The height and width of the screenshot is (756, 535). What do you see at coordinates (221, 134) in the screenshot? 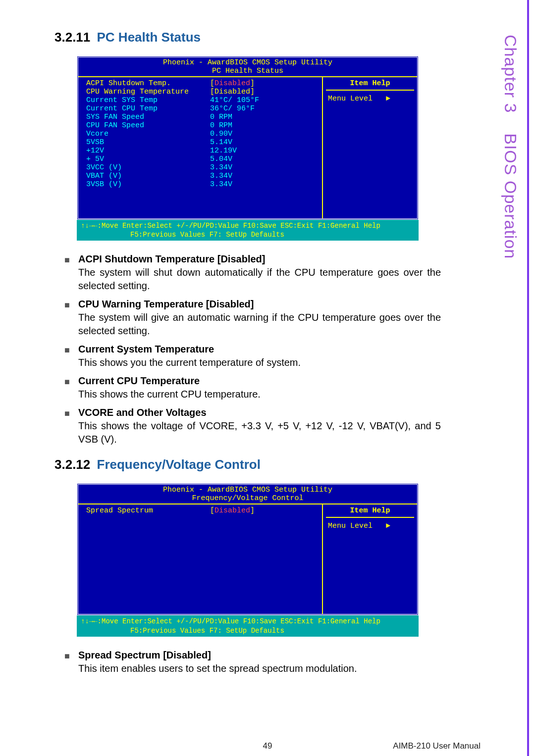
I see `bios-value: 0.90V` at bounding box center [221, 134].